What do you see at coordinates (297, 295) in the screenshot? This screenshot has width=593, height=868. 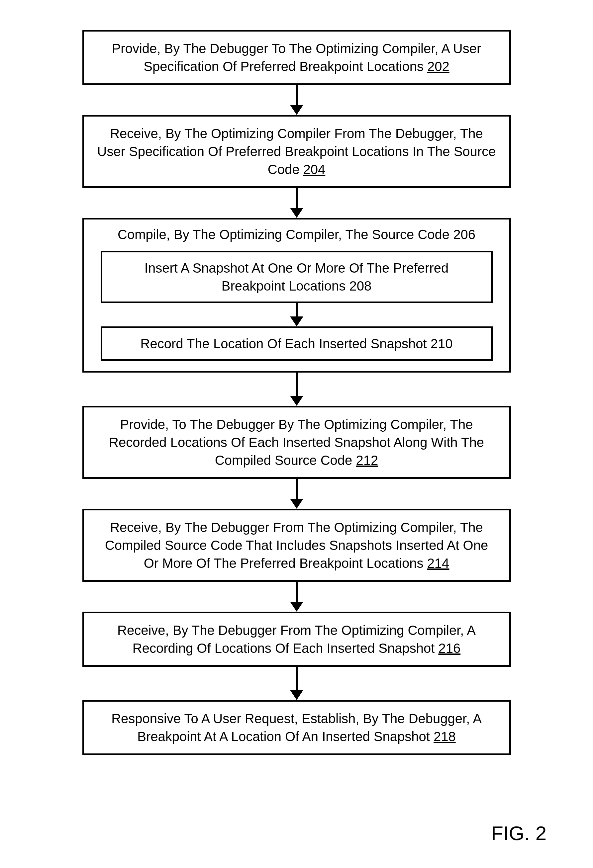 I see `step-206: Compile, By The Optimizing Compiler, The…` at bounding box center [297, 295].